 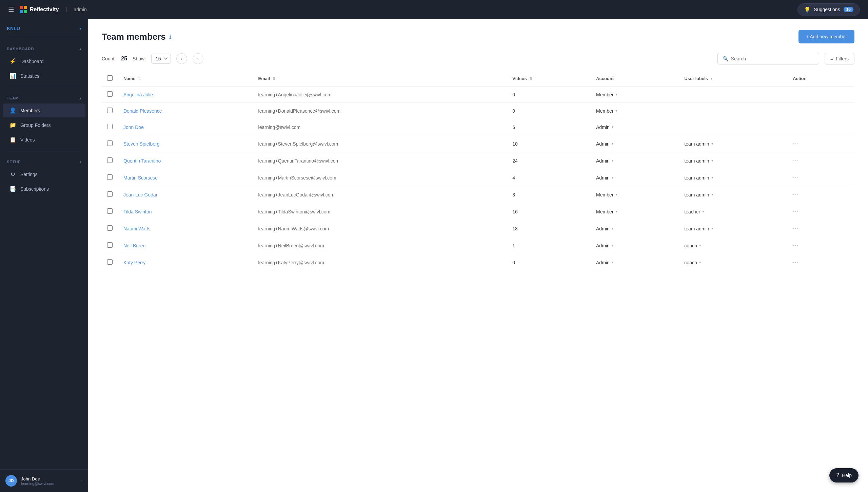 What do you see at coordinates (140, 178) in the screenshot?
I see `member-link-5: Martin Scorsese` at bounding box center [140, 178].